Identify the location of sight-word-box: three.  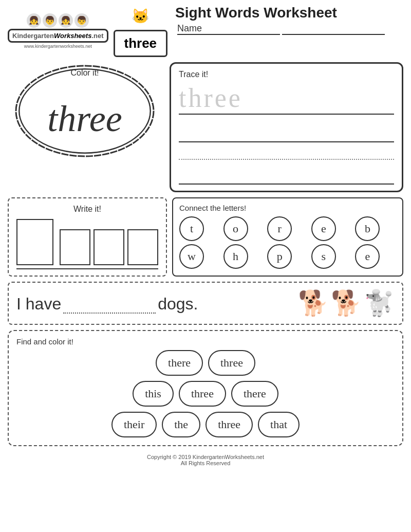
(141, 43).